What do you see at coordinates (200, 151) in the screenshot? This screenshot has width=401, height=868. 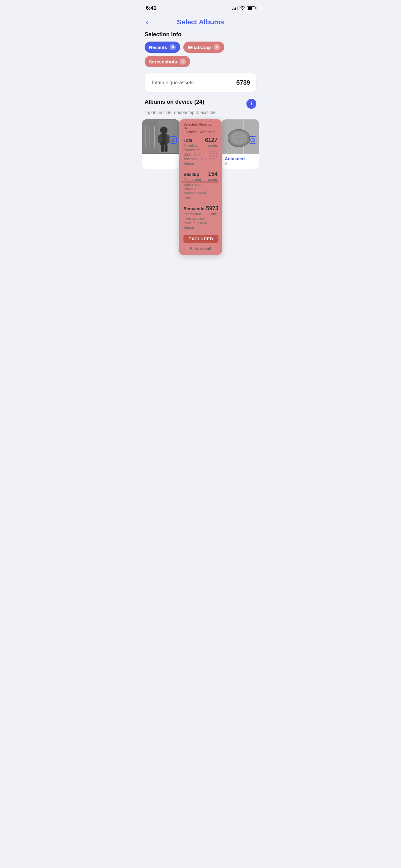 I see `popup-row-total: Total 6127 All unique photos and videos …` at bounding box center [200, 151].